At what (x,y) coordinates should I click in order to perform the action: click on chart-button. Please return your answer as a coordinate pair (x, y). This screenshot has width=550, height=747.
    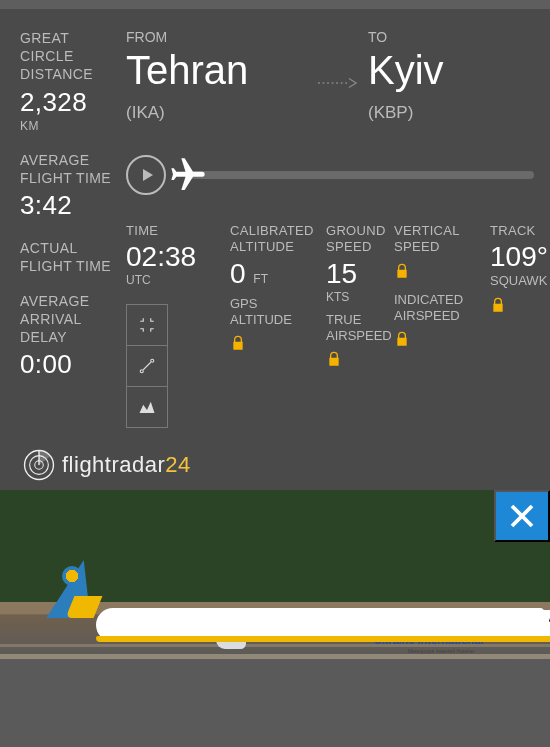
    Looking at the image, I should click on (147, 407).